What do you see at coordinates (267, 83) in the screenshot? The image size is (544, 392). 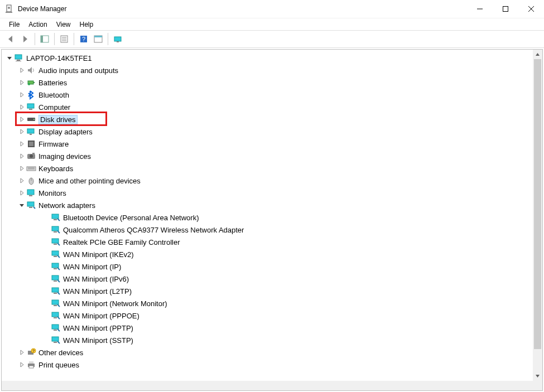 I see `tree-category-node: Batteries` at bounding box center [267, 83].